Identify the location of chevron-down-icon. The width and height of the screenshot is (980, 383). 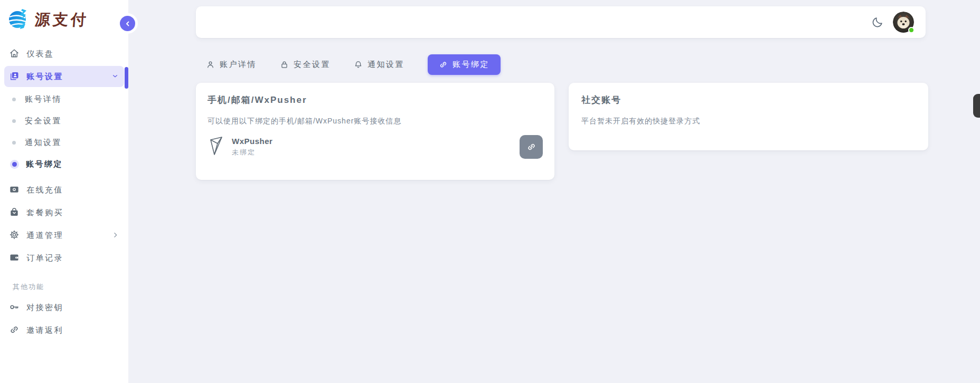
(115, 77).